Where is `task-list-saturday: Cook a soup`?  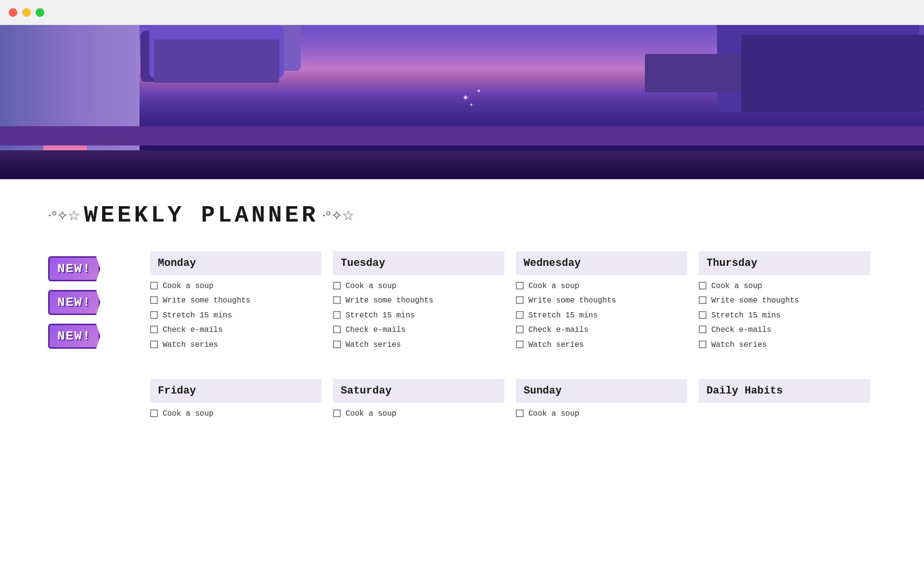
task-list-saturday: Cook a soup is located at coordinates (419, 414).